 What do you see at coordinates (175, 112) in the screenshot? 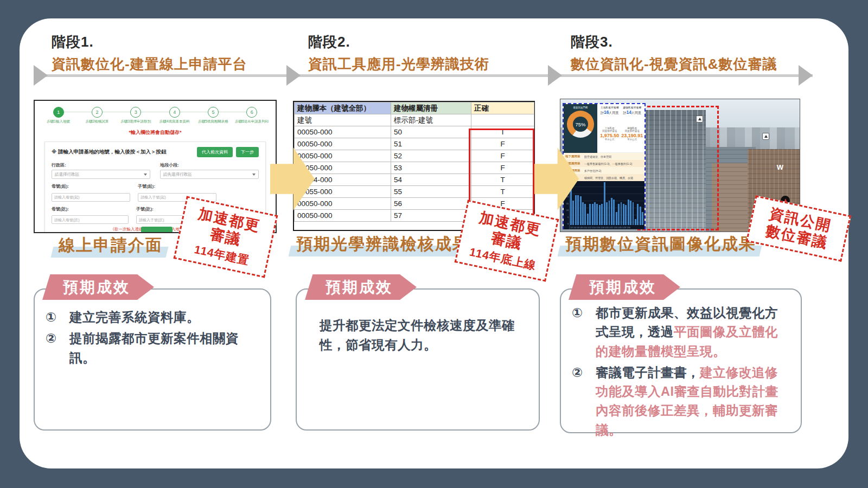
I see `step-circle: 4` at bounding box center [175, 112].